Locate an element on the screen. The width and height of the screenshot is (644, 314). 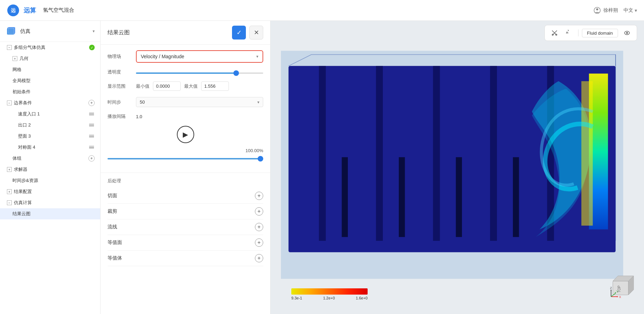
min-value-input is located at coordinates (167, 86).